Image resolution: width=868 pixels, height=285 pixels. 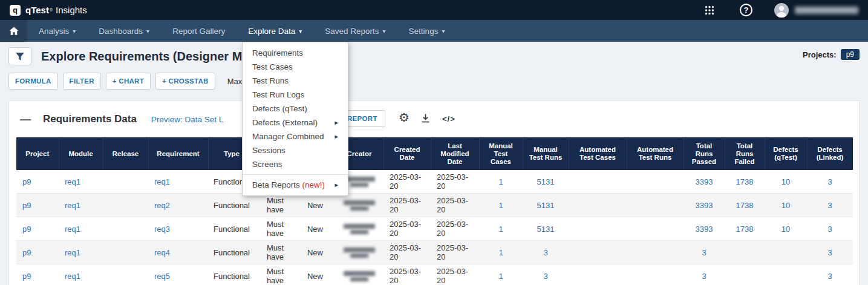 I want to click on project-badge: p9, so click(x=850, y=54).